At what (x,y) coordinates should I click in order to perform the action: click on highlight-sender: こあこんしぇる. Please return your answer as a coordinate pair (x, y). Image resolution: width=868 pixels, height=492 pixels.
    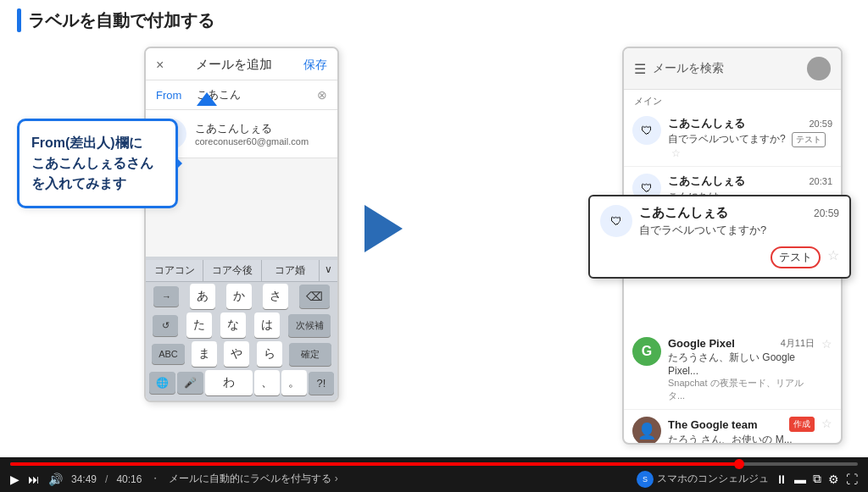
    Looking at the image, I should click on (683, 213).